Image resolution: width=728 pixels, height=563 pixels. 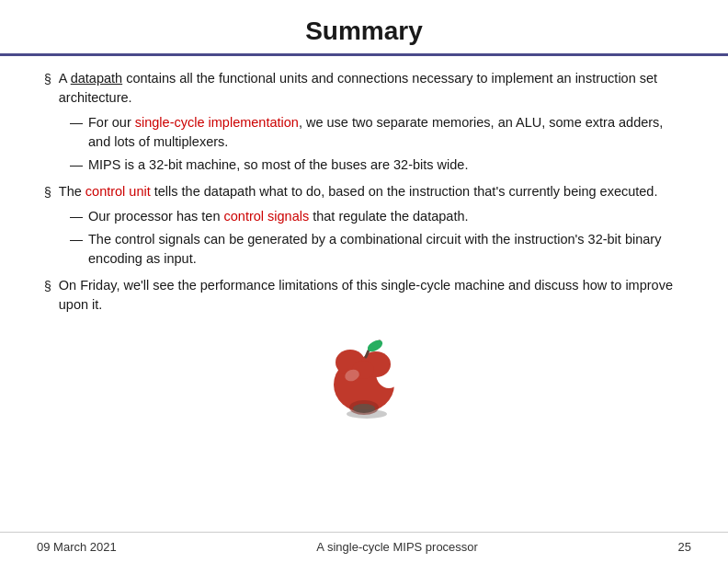 I want to click on slide-footer: 09 March 2021 A single-cycle MIPS proces…, so click(x=364, y=547).